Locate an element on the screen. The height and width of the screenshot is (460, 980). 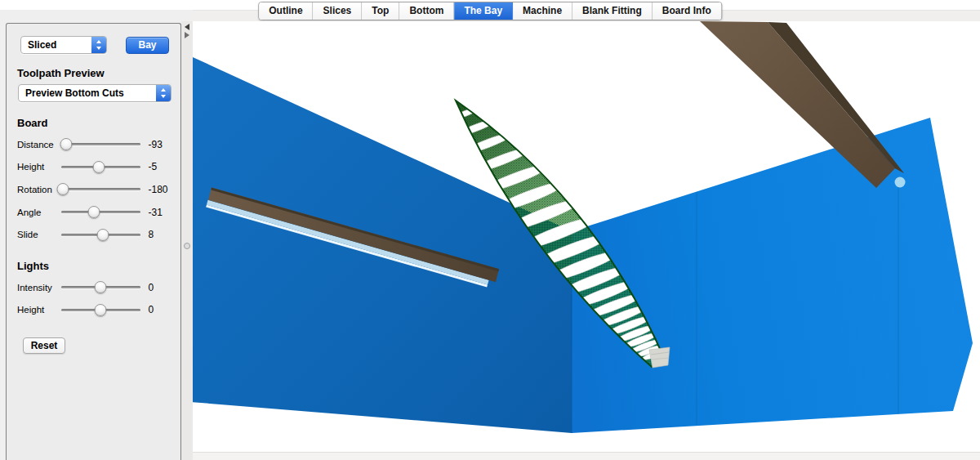
slider-label: Angle is located at coordinates (38, 212).